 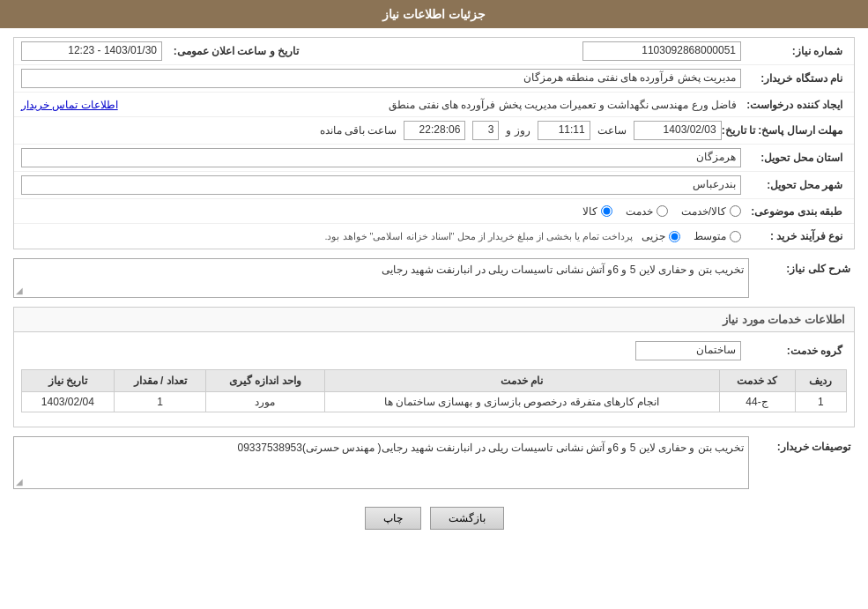 What do you see at coordinates (678, 130) in the screenshot?
I see `tarikh-value: 1403/02/03` at bounding box center [678, 130].